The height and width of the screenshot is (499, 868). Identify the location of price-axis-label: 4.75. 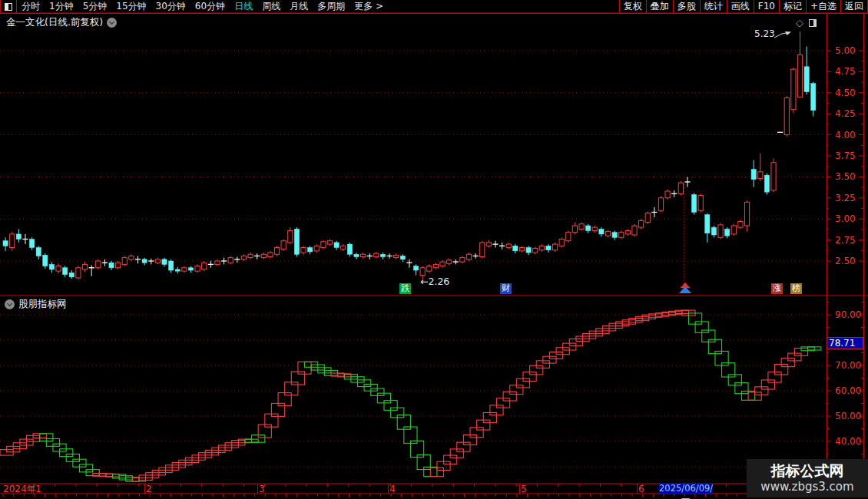
(851, 71).